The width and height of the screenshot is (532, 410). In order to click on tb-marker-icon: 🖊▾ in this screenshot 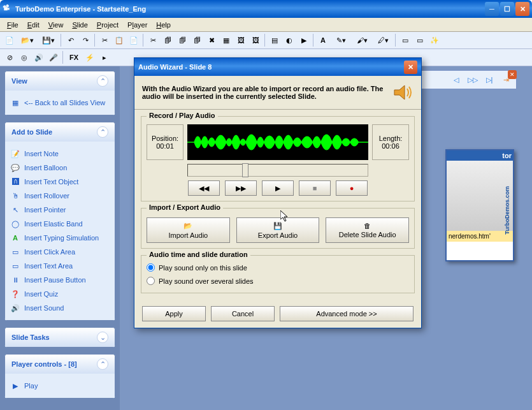, I will do `click(383, 40)`.